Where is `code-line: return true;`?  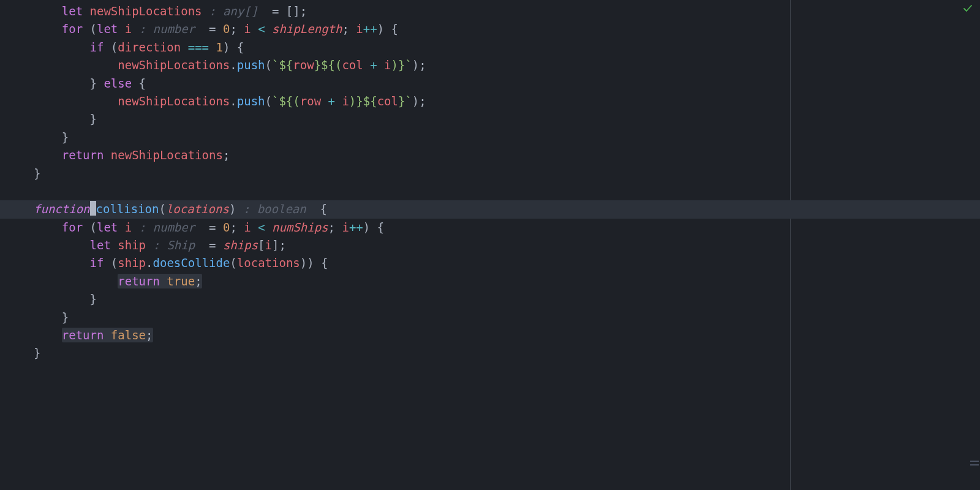 code-line: return true; is located at coordinates (490, 282).